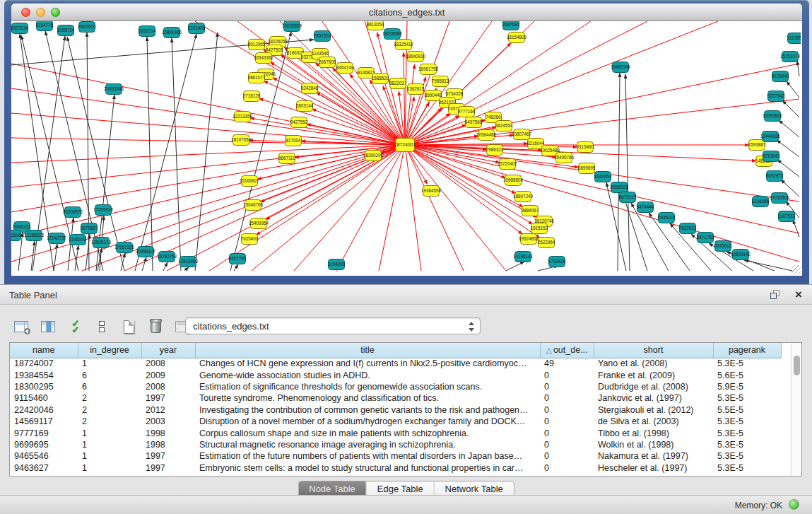 This screenshot has height=514, width=812. I want to click on delete-table-button, so click(155, 327).